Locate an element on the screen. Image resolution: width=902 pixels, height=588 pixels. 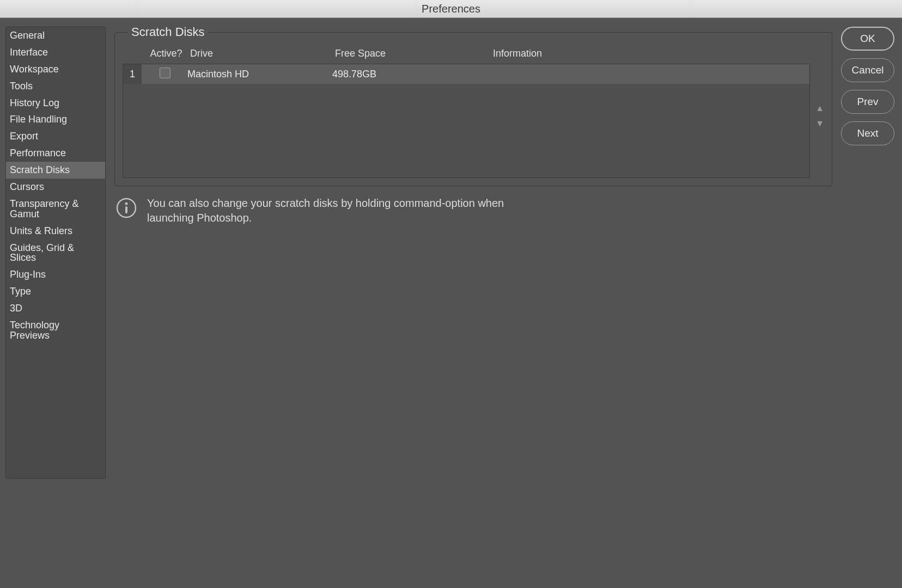
sidebar-item-history-log: History Log is located at coordinates (56, 103).